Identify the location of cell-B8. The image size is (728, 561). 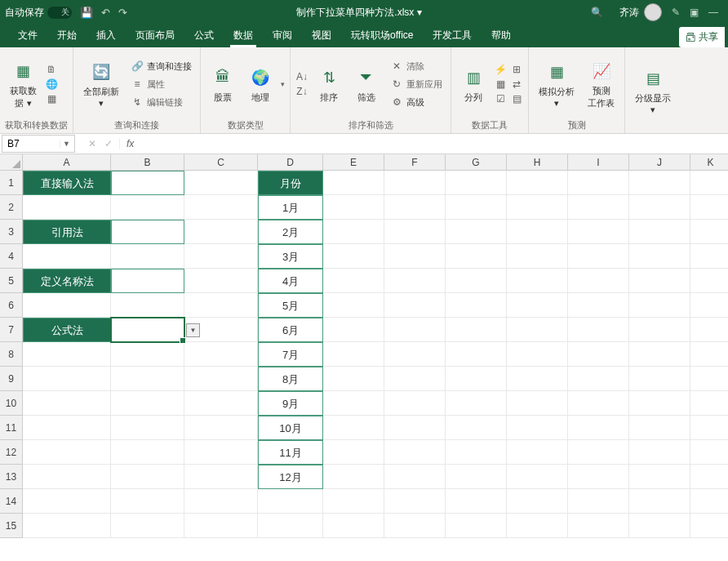
(148, 354).